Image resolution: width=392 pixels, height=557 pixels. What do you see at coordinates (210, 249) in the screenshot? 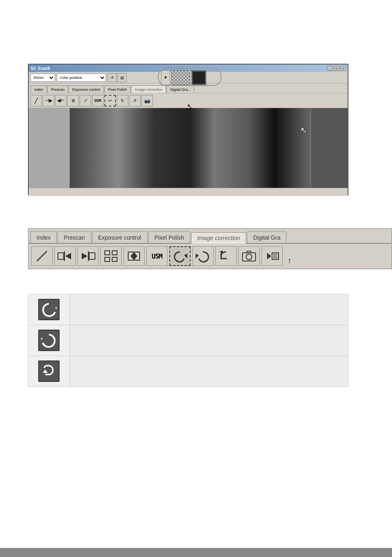
I see `zoomed-tabs-section: Index Prescan Exposure control Pixel Pol…` at bounding box center [210, 249].